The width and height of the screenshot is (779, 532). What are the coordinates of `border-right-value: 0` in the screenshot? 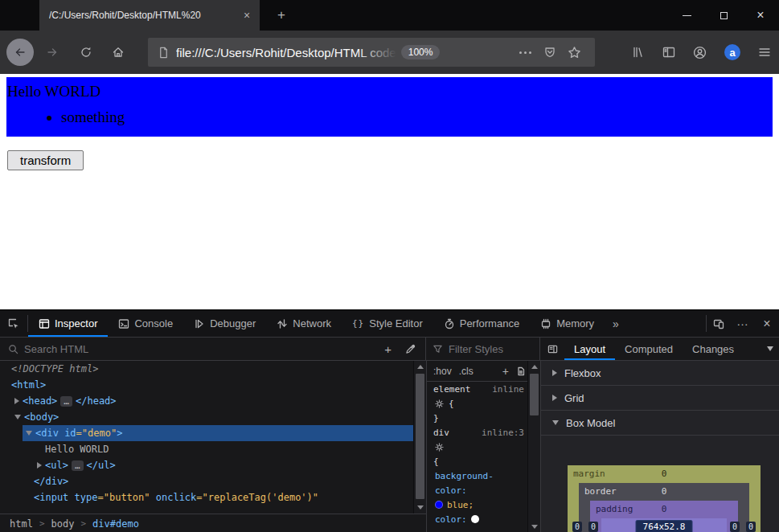 It's located at (735, 527).